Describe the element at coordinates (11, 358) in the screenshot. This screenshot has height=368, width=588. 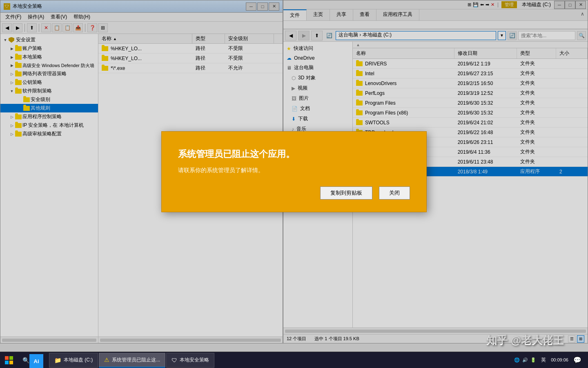
I see `win-sq2` at that location.